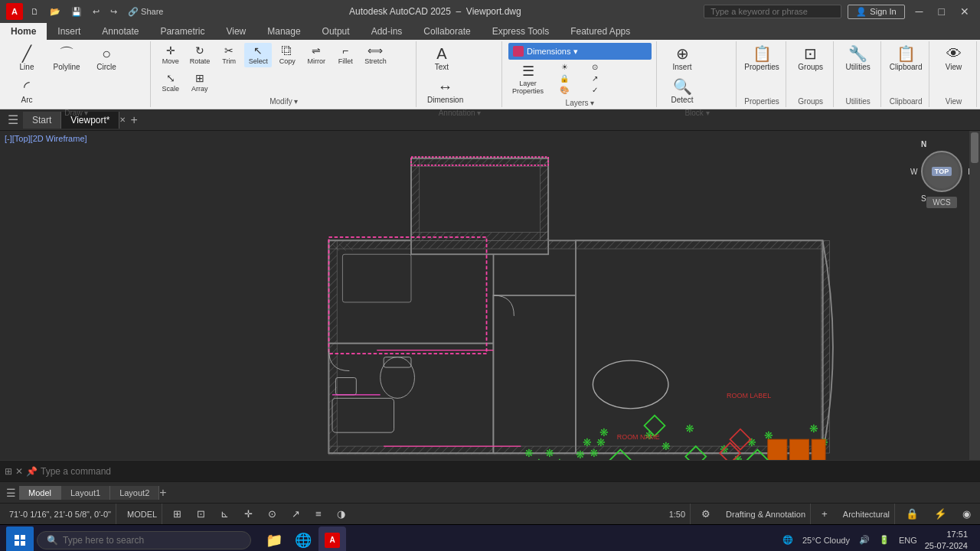 The image size is (980, 551). Describe the element at coordinates (345, 55) in the screenshot. I see `modify-fillet-button: ⌐ Fillet` at that location.